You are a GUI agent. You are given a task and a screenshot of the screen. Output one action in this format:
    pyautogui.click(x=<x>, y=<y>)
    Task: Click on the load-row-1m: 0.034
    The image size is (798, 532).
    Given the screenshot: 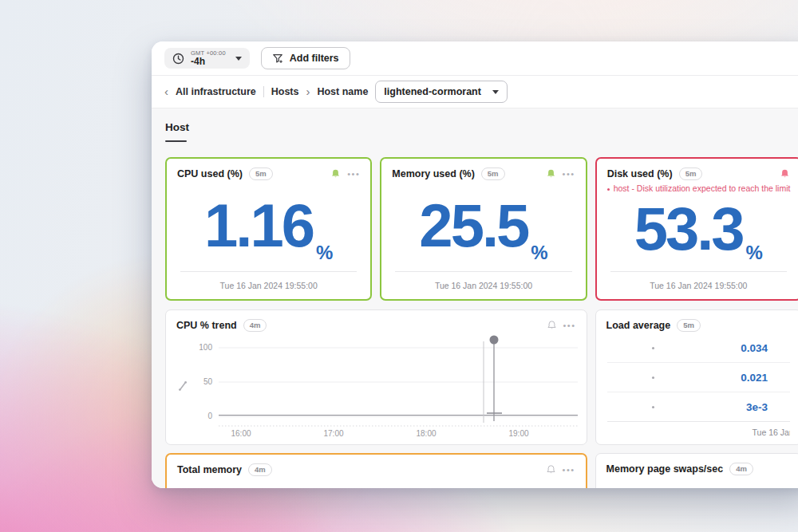 What is the action you would take?
    pyautogui.click(x=699, y=348)
    